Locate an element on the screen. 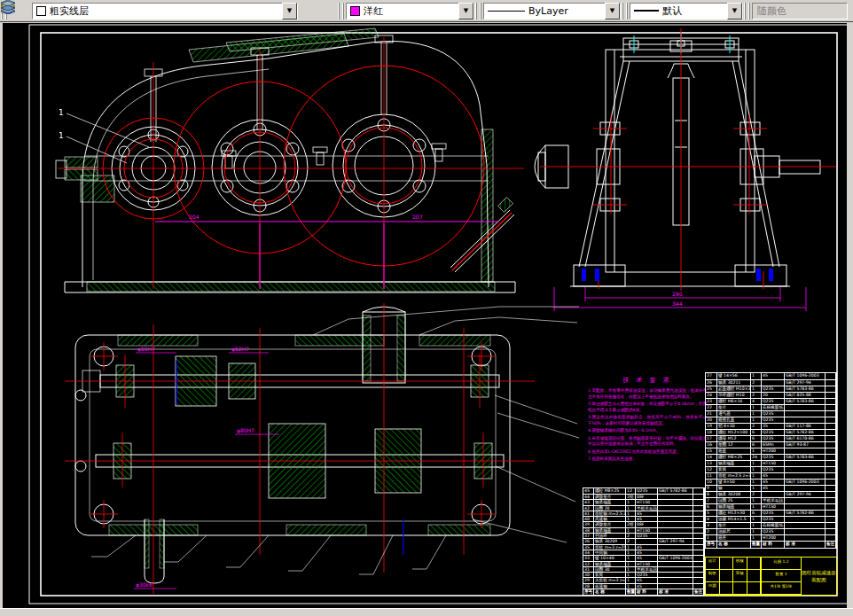 This screenshot has width=853, height=616. linetype-combo-chevron-down-icon: ▼ is located at coordinates (612, 11).